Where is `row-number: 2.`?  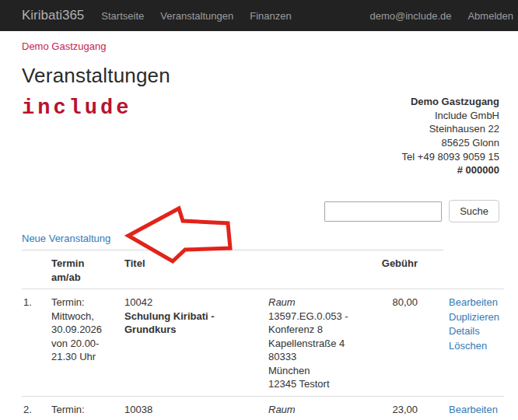 row-number: 2. is located at coordinates (37, 408).